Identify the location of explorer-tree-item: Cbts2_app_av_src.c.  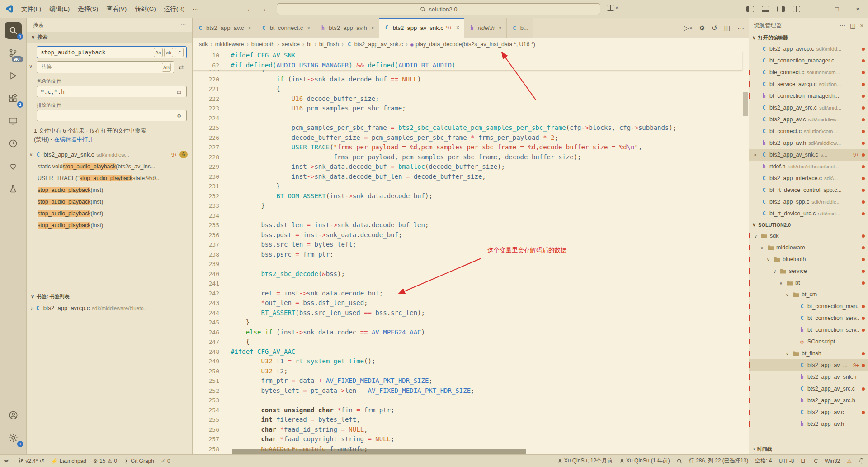
(808, 389).